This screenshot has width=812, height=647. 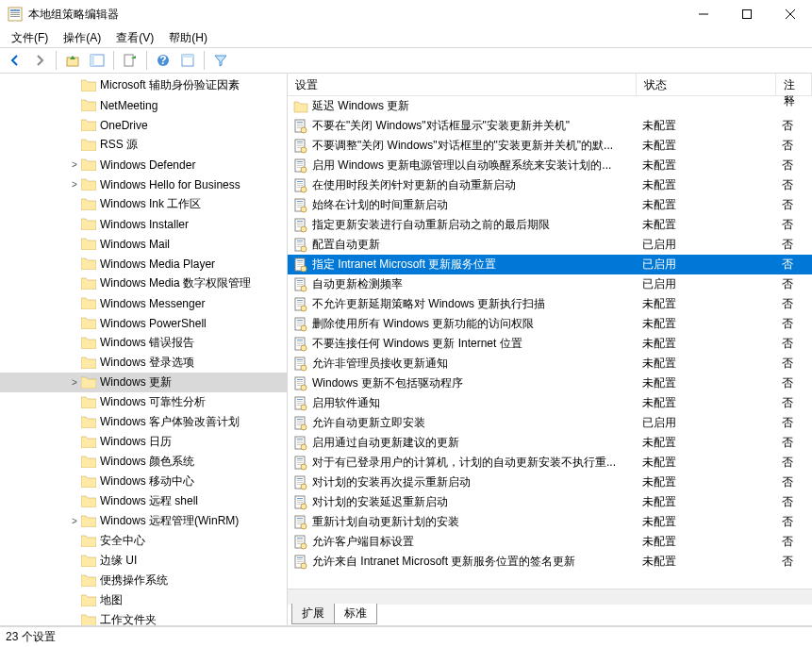 I want to click on tree-item: Windows 客户体验改善计划, so click(x=143, y=423).